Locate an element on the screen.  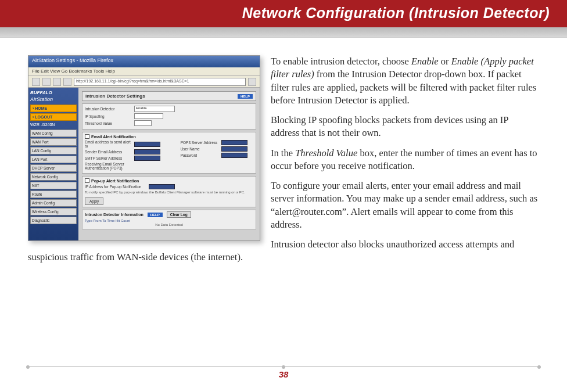
password-input is located at coordinates (235, 156).